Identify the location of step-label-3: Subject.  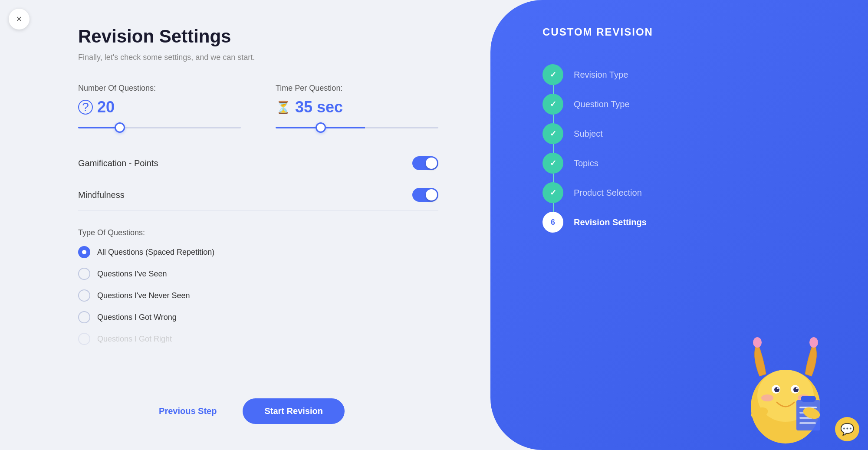
(589, 134).